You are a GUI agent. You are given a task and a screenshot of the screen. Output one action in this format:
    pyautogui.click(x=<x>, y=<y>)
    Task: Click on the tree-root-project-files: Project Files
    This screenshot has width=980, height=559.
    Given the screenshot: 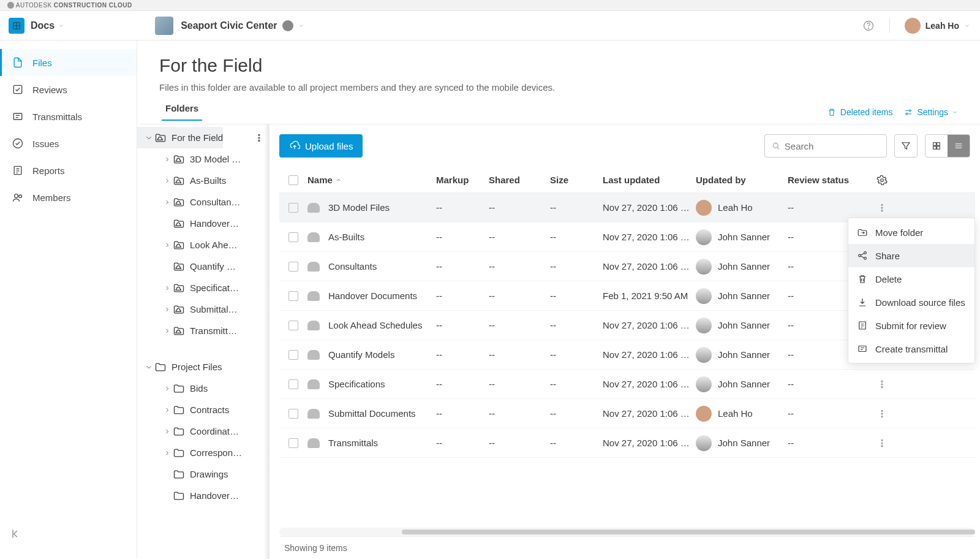 What is the action you would take?
    pyautogui.click(x=203, y=367)
    